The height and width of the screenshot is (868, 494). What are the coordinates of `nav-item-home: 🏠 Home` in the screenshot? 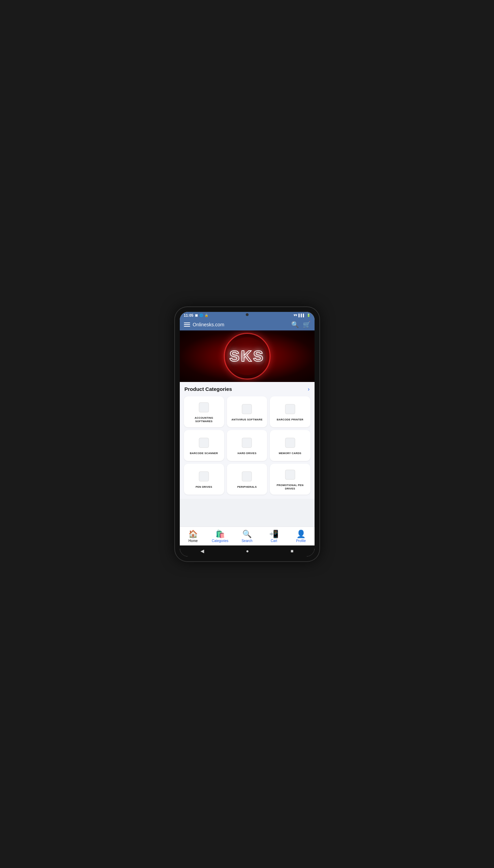 It's located at (193, 537).